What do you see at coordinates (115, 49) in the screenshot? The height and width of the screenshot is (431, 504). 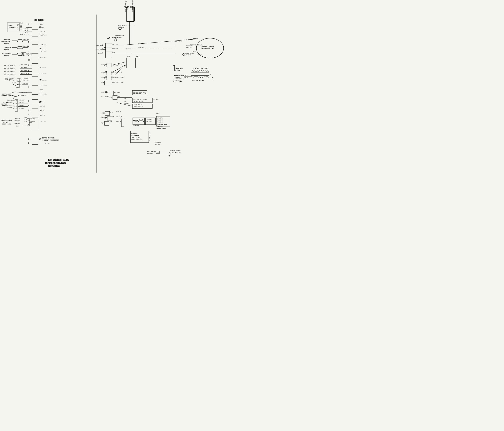 I see `j1-wire-grnylw: GRN/YEL` at bounding box center [115, 49].